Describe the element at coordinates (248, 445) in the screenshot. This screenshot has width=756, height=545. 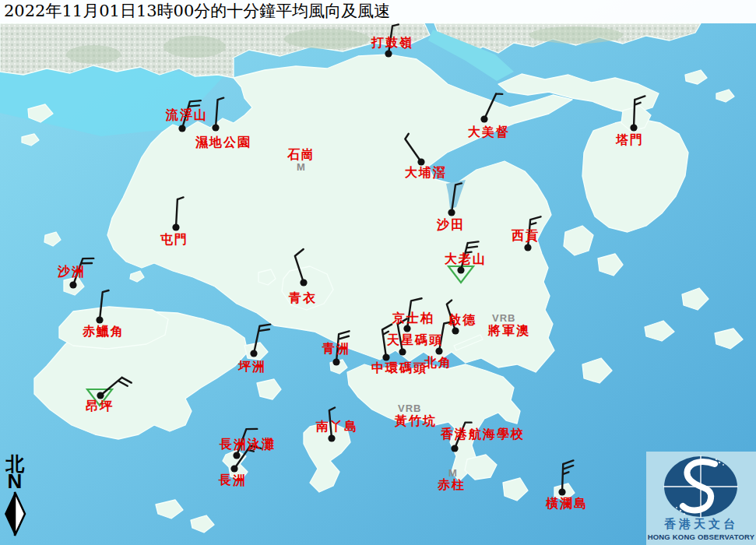
I see `station-label: 長洲泳灘` at that location.